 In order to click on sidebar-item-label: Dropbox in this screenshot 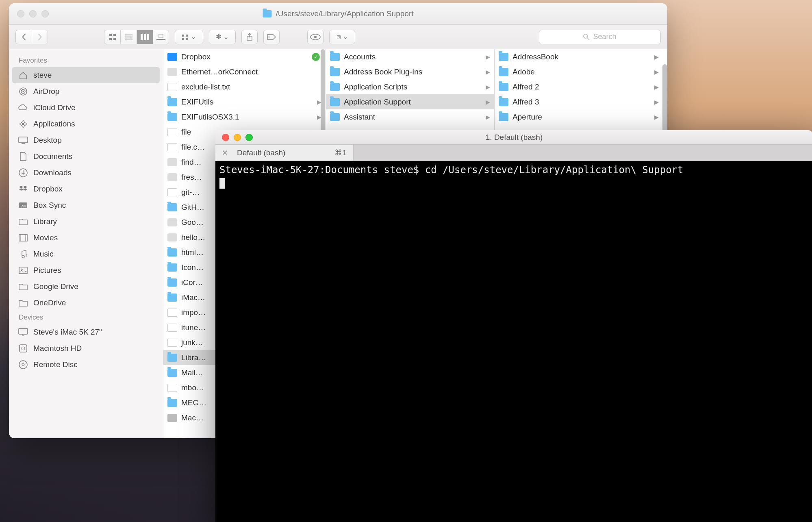, I will do `click(48, 189)`.